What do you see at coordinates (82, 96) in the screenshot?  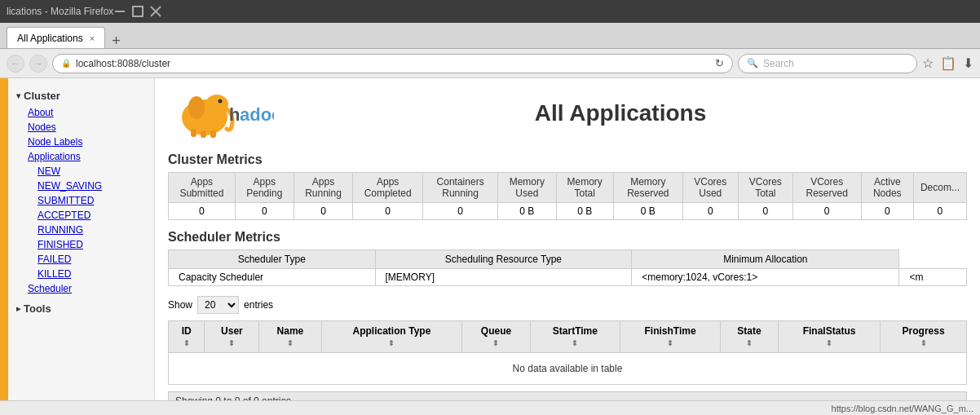 I see `cluster-section-header: ▾ Cluster` at bounding box center [82, 96].